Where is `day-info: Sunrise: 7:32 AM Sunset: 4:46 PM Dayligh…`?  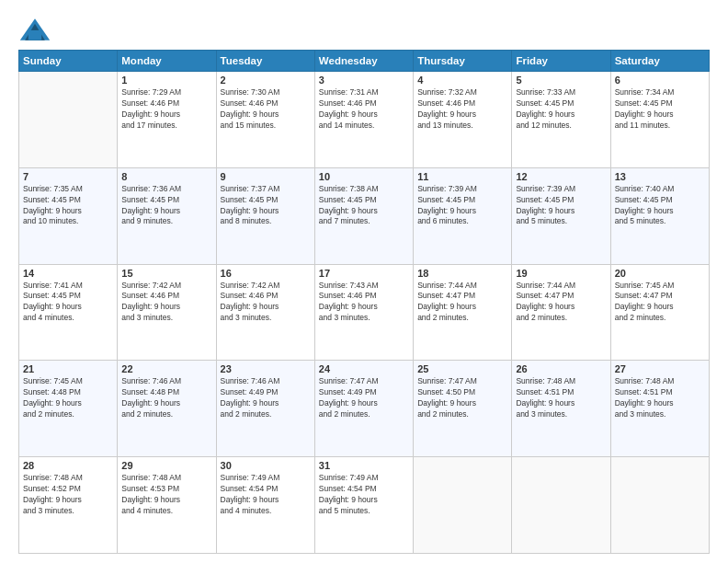
day-info: Sunrise: 7:32 AM Sunset: 4:46 PM Dayligh… is located at coordinates (462, 109).